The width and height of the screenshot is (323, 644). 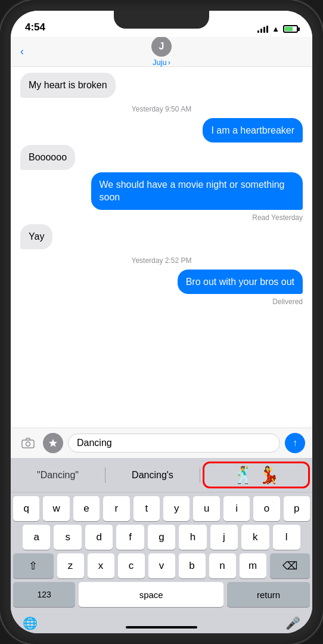 I want to click on battery-icon, so click(x=291, y=29).